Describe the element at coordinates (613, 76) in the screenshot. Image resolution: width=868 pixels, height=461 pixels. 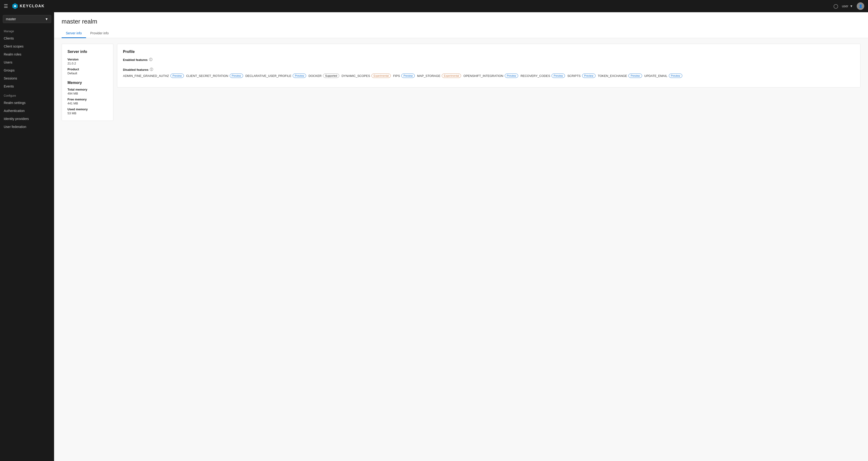
I see `feature-name: TOKEN_EXCHANGE` at that location.